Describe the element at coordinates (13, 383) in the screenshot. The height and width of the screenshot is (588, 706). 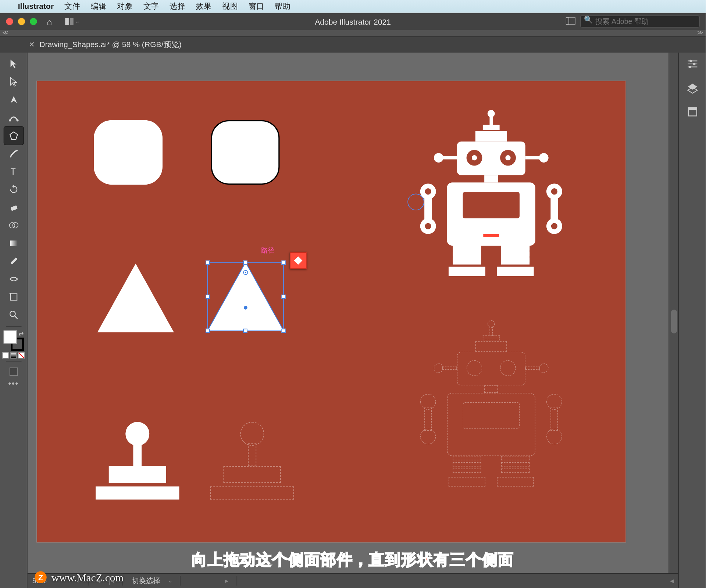
I see `edit-toolbar-icon: •••` at that location.